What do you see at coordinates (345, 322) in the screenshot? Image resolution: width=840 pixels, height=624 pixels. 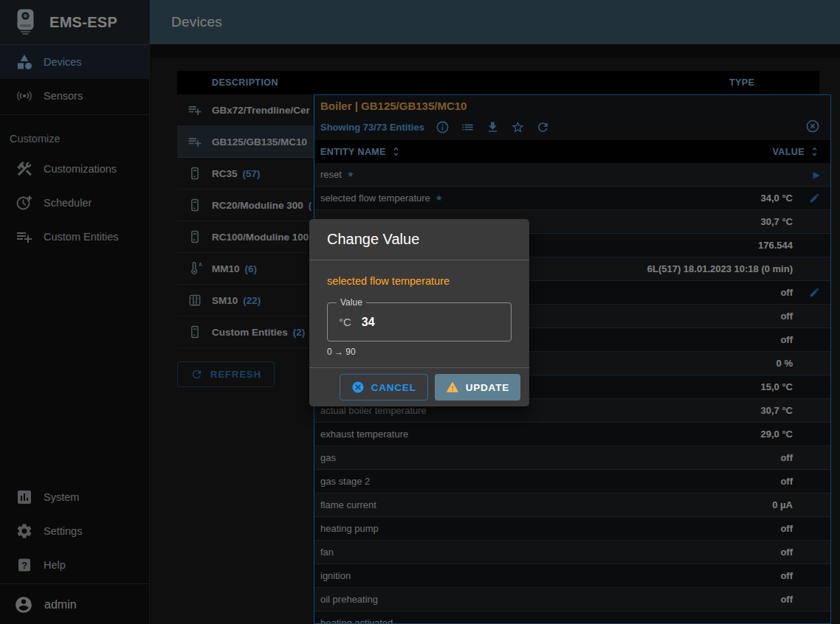 I see `unit-adornment: °C` at bounding box center [345, 322].